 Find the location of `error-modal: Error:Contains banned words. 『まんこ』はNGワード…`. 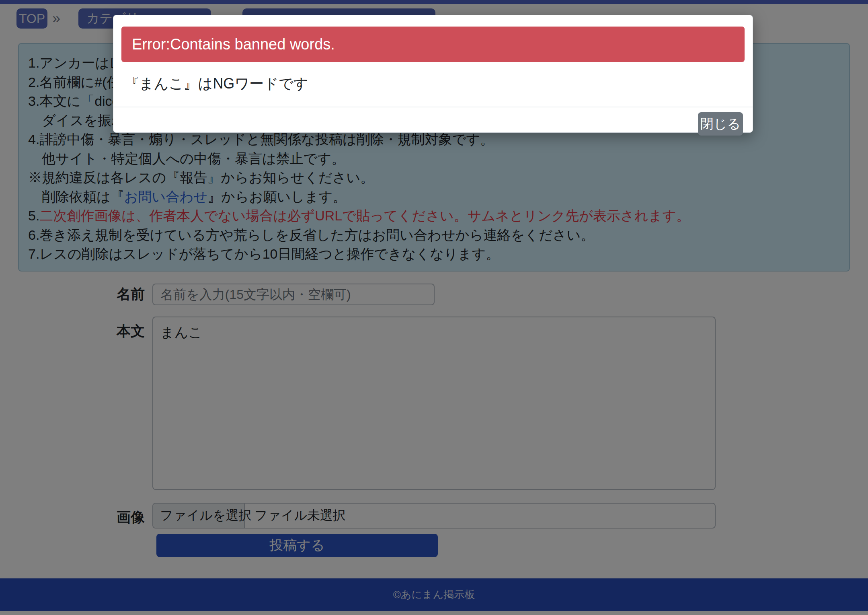

error-modal: Error:Contains banned words. 『まんこ』はNGワード… is located at coordinates (433, 74).